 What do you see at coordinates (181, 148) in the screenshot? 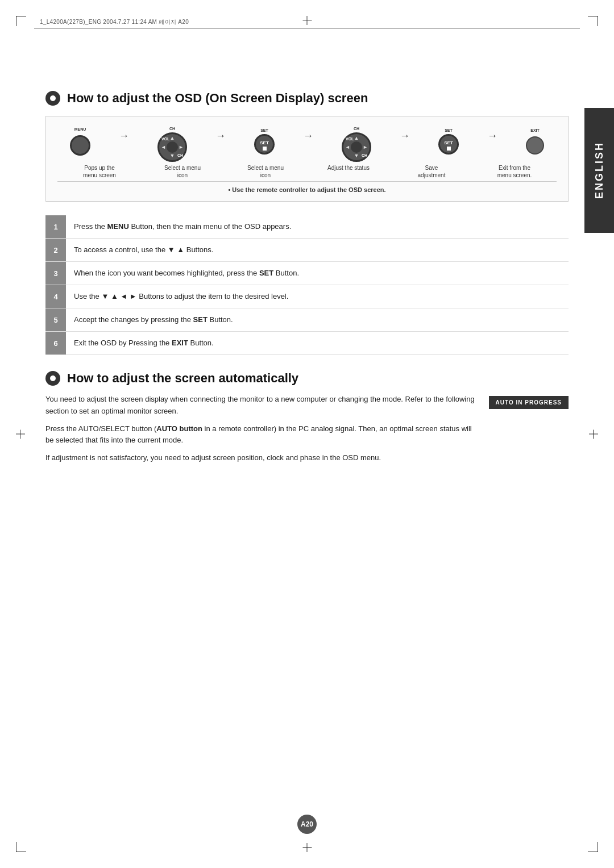
I see `nav-arrow-right-1: ►` at bounding box center [181, 148].